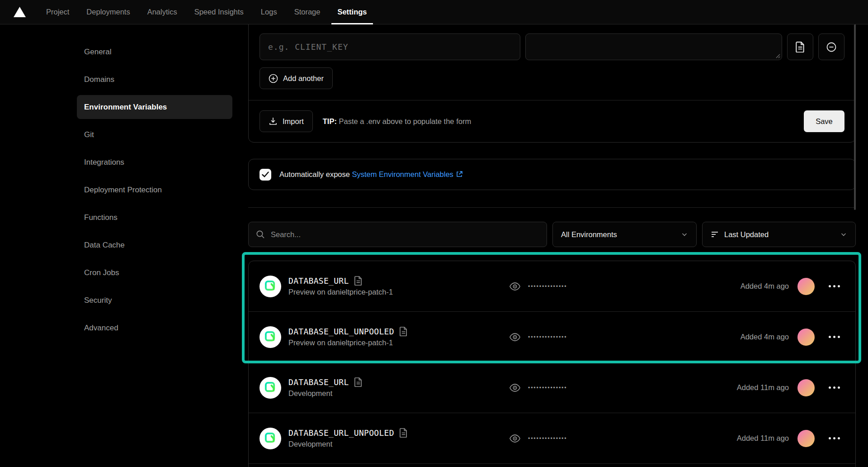 This screenshot has height=467, width=868. What do you see at coordinates (286, 121) in the screenshot?
I see `import-button: Import` at bounding box center [286, 121].